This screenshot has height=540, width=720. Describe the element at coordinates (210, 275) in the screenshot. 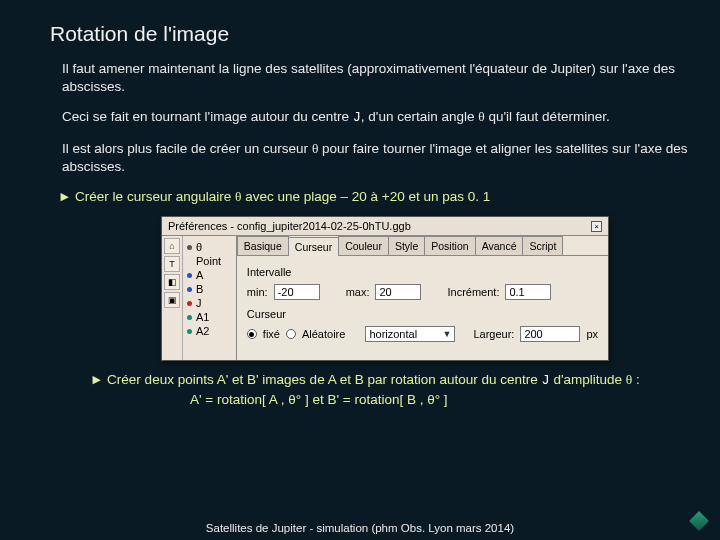

I see `tree-item-a: A` at that location.